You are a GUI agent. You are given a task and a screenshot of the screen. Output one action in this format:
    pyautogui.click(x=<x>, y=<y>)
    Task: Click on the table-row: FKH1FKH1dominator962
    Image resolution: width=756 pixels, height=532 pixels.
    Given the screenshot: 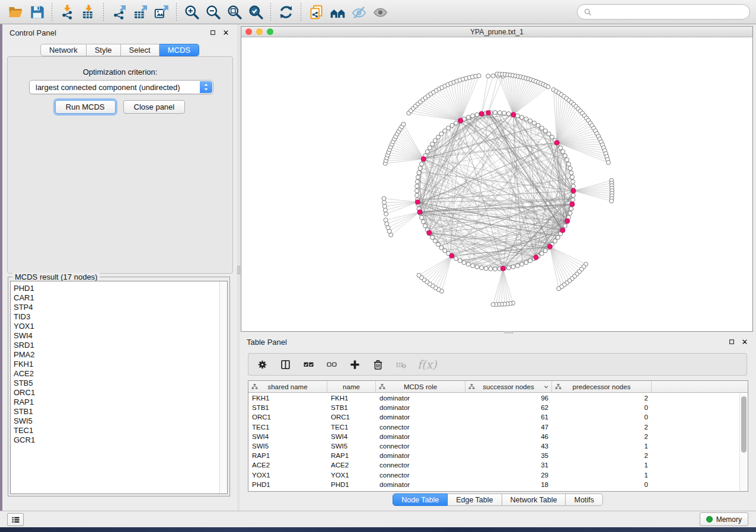 What is the action you would take?
    pyautogui.click(x=494, y=398)
    